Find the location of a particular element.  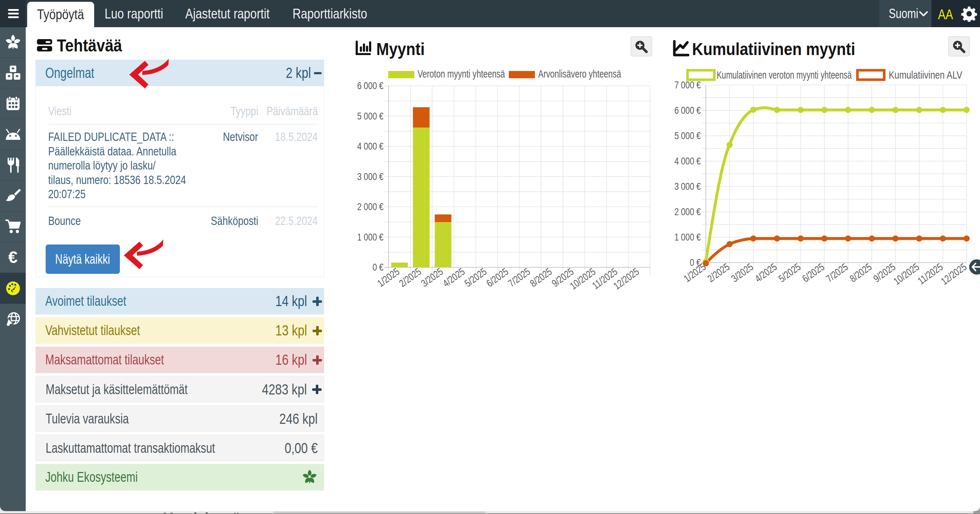

svg-text: Kumulatiivinen myynti is located at coordinates (774, 49).